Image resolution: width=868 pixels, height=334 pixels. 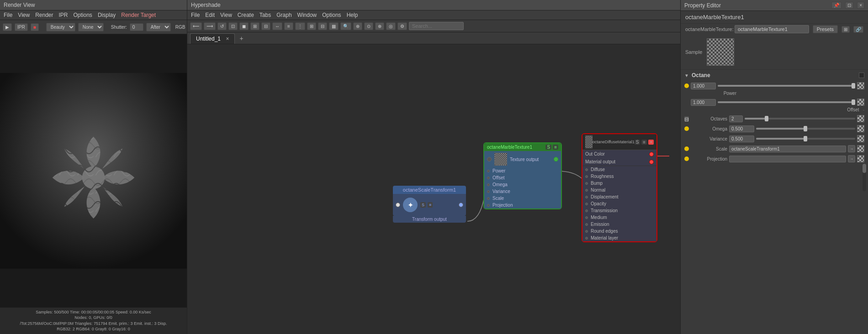 I want to click on menu-render: Render, so click(x=44, y=15).